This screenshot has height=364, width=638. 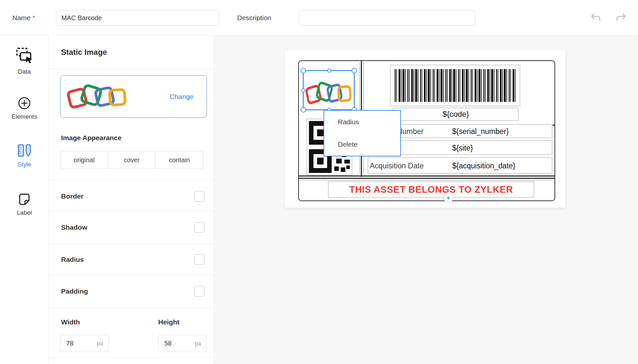 I want to click on undo-button, so click(x=596, y=18).